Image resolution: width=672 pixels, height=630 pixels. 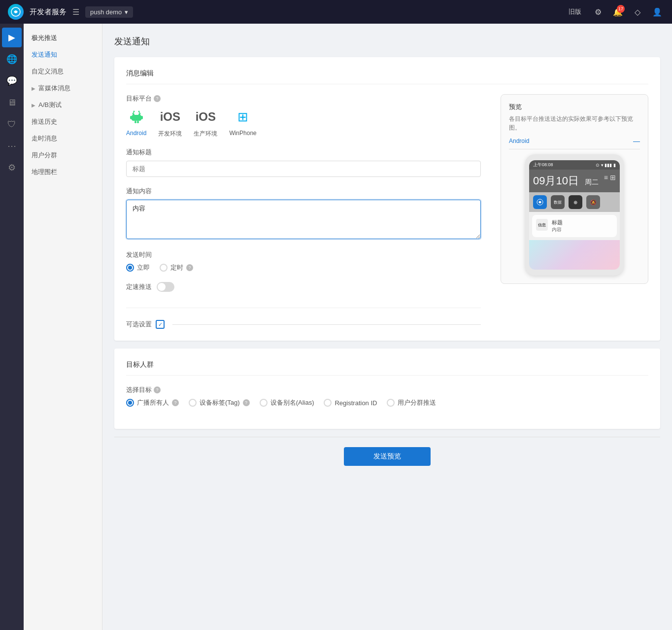 What do you see at coordinates (598, 12) in the screenshot?
I see `settings-icon: ⚙` at bounding box center [598, 12].